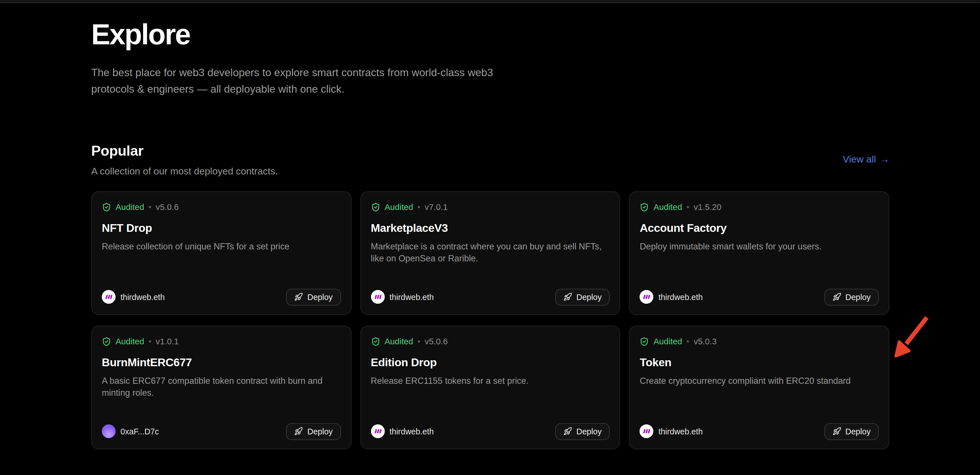  Describe the element at coordinates (860, 159) in the screenshot. I see `view-all-label: View all` at that location.